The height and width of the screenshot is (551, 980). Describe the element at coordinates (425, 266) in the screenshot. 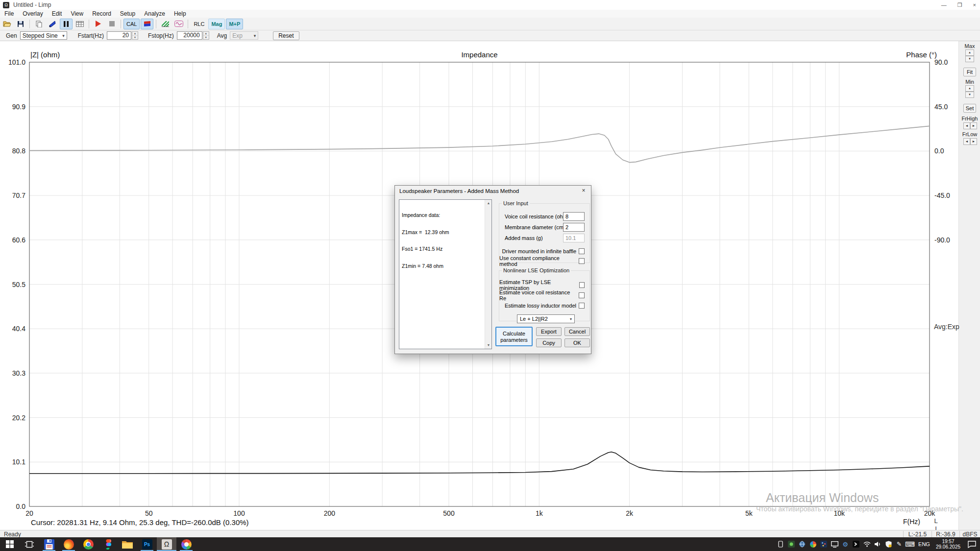

I see `impedance-data-line: Z1min = 7.48 ohm` at that location.